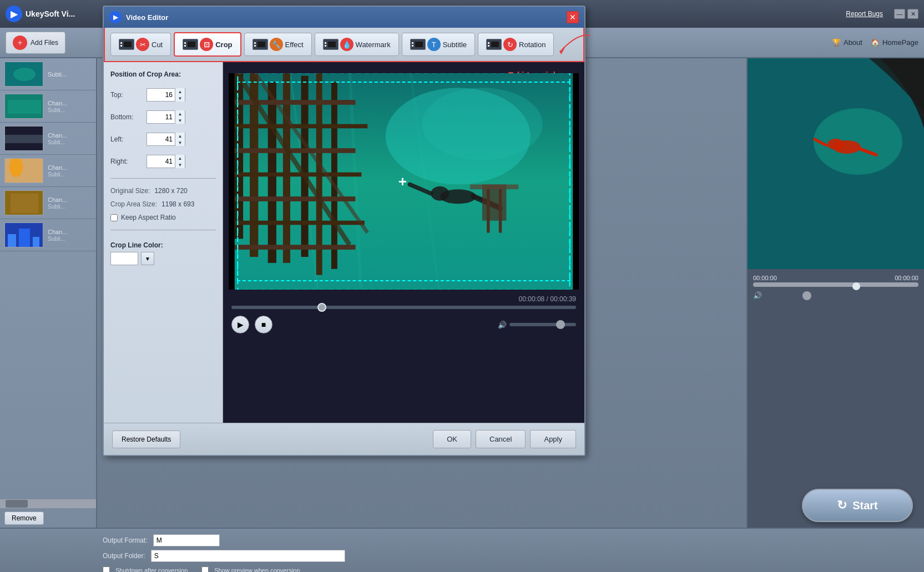  I want to click on stop-button: ■, so click(264, 325).